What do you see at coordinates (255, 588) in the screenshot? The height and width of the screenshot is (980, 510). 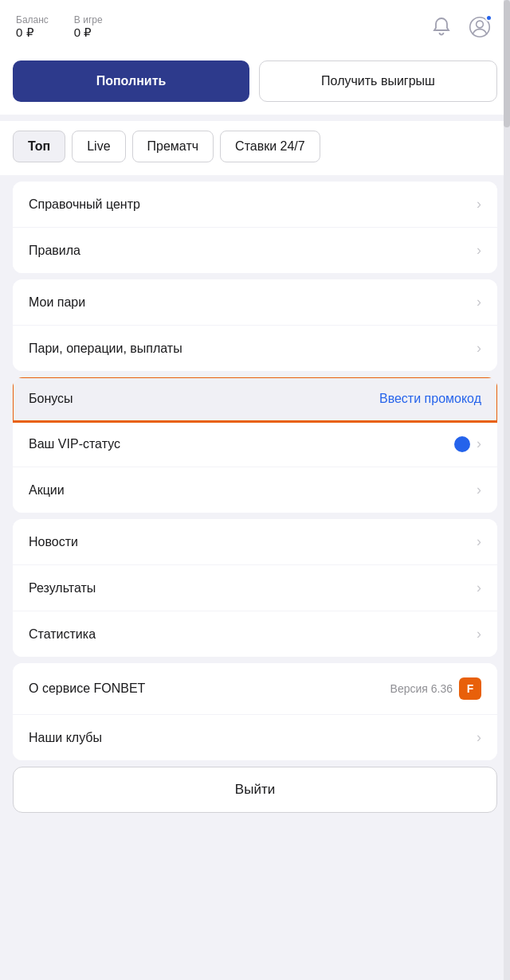 I see `menu-item-results: Результаты ›` at bounding box center [255, 588].